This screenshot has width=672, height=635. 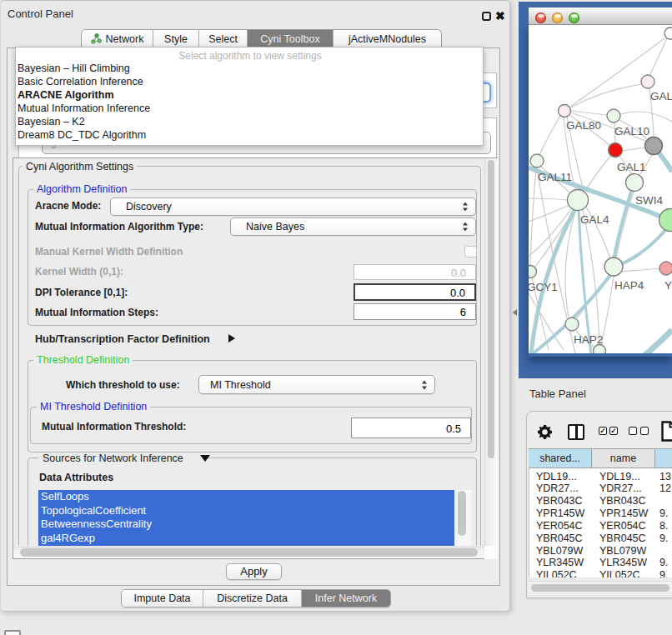 I want to click on control-panel-tabs: NetworkStyleSelectCyni ToolboxjActiveMNo…, so click(x=262, y=38).